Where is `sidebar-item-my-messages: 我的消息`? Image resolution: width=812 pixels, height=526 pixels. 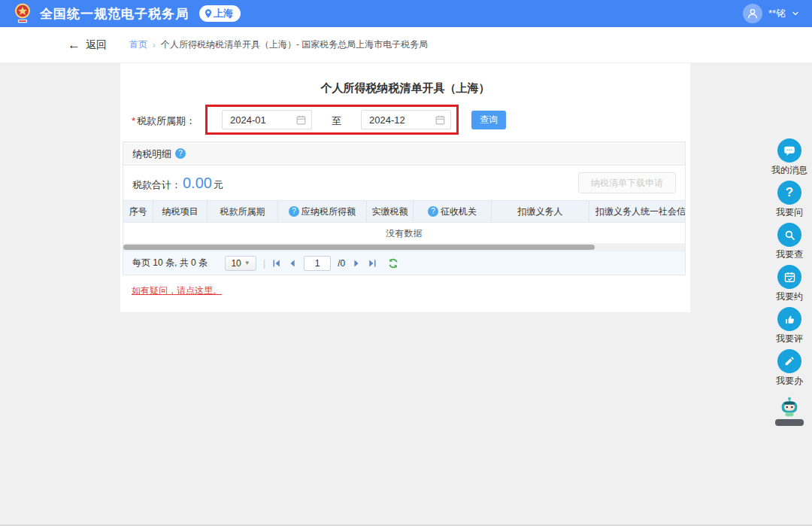 sidebar-item-my-messages: 我的消息 is located at coordinates (789, 158).